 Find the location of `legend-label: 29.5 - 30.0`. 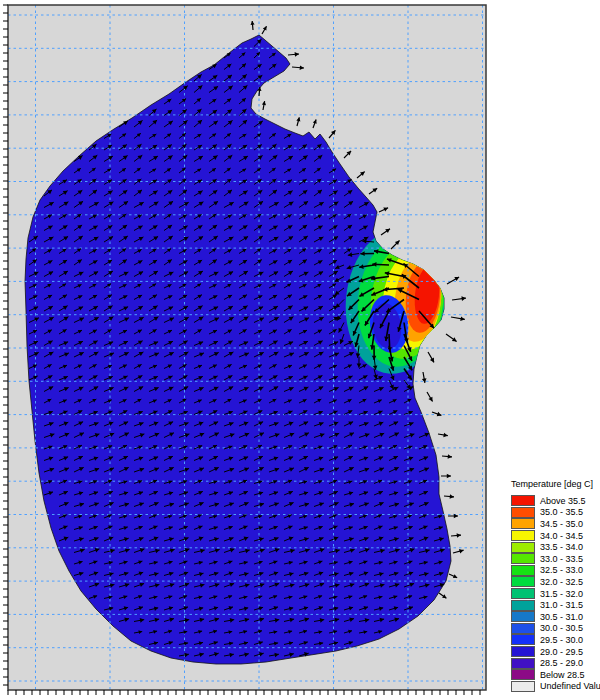

legend-label: 29.5 - 30.0 is located at coordinates (562, 640).